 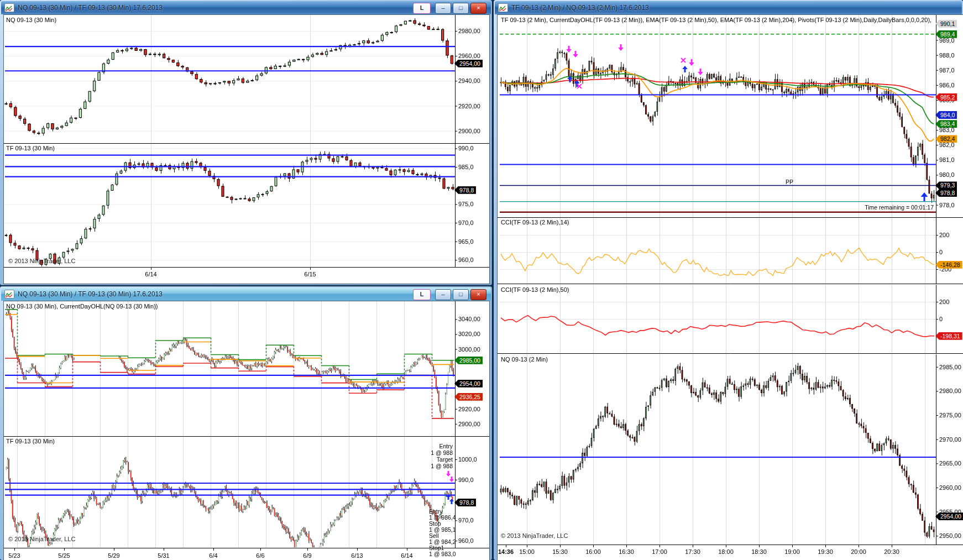 What do you see at coordinates (729, 8) in the screenshot?
I see `titlebar: TF 09-13 (2 Min) / NQ 09-13 (2 Min) 17.6…` at bounding box center [729, 8].